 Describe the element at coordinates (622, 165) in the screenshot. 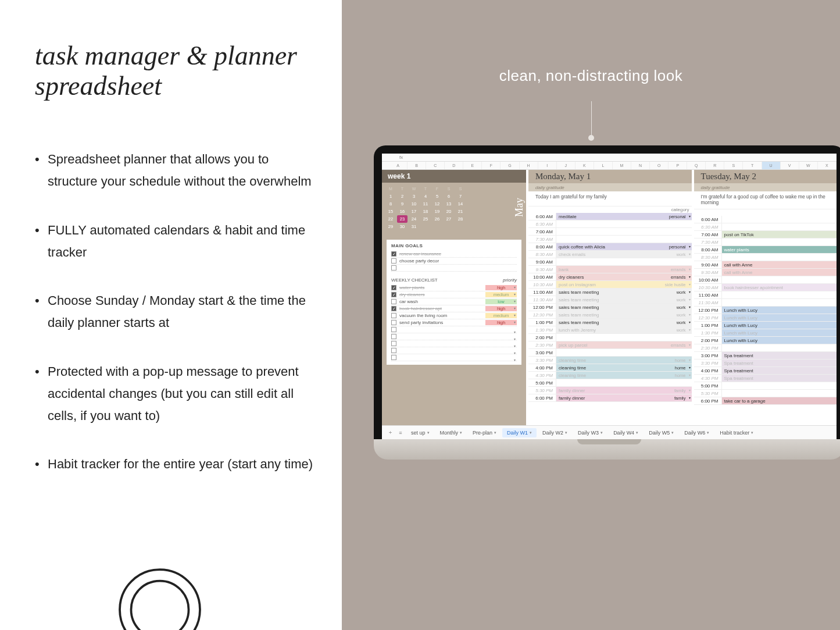

I see `column-header: M` at that location.